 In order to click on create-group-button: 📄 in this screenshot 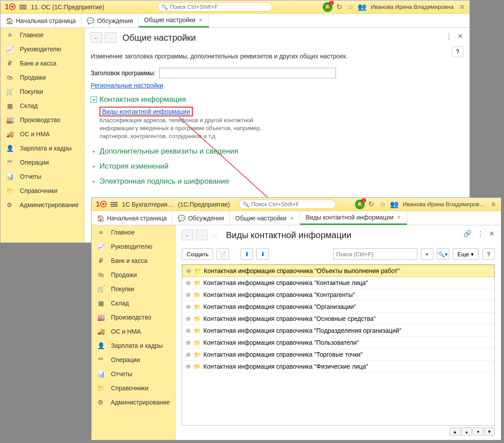, I will do `click(223, 254)`.